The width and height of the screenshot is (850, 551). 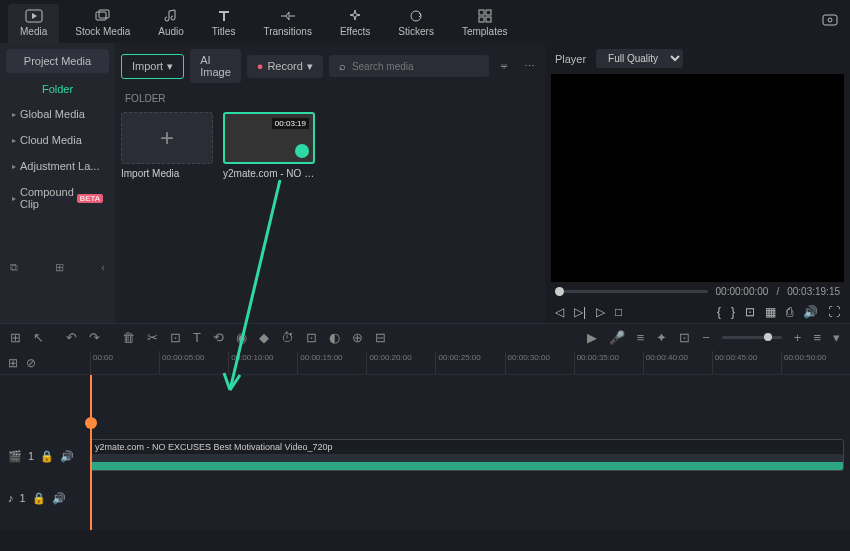 I want to click on player-label: Player, so click(x=570, y=59).